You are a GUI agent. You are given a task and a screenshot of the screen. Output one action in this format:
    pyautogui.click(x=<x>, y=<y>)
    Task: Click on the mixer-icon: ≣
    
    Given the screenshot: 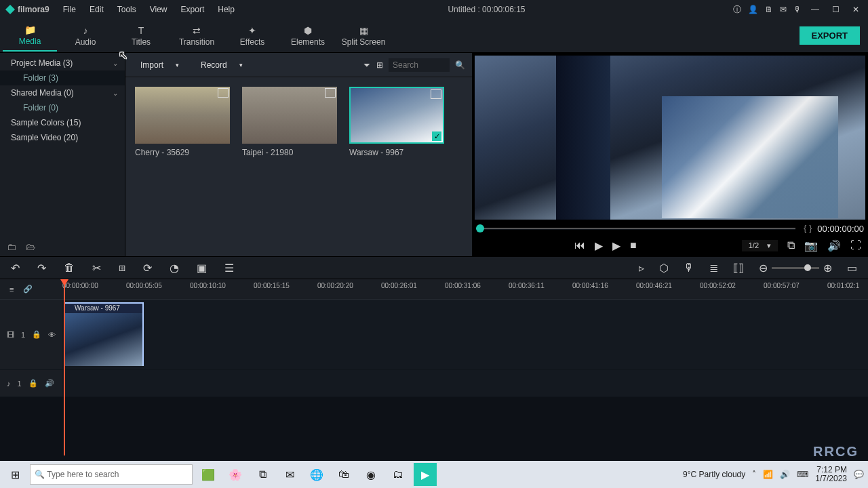 What is the action you would take?
    pyautogui.click(x=713, y=268)
    